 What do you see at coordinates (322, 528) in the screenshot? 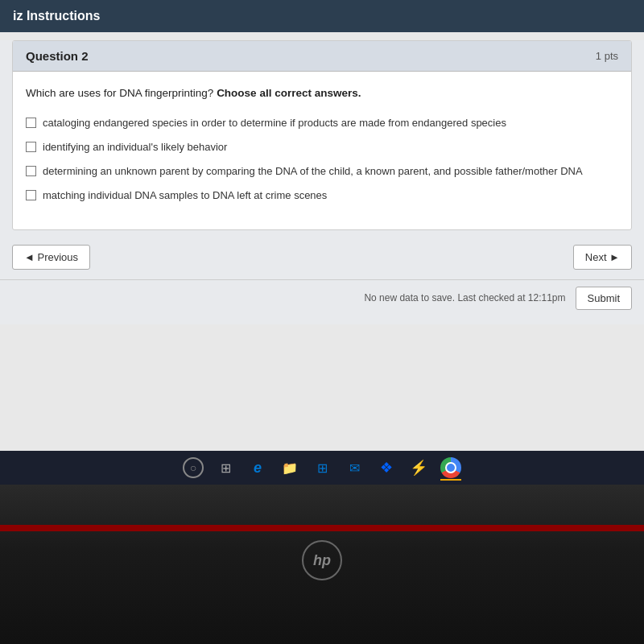
I see `red-strip` at bounding box center [322, 528].